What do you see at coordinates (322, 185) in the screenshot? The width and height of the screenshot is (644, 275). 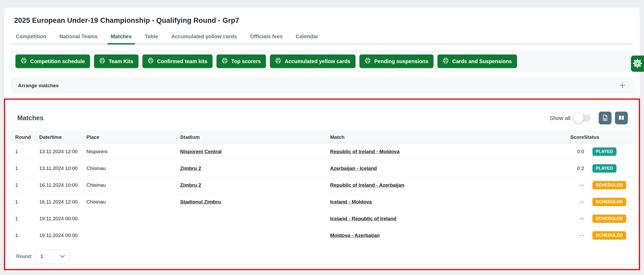 I see `table-row: 1 16.11.2024 10:00 Chisinau Zimbru 2 Rep…` at bounding box center [322, 185].